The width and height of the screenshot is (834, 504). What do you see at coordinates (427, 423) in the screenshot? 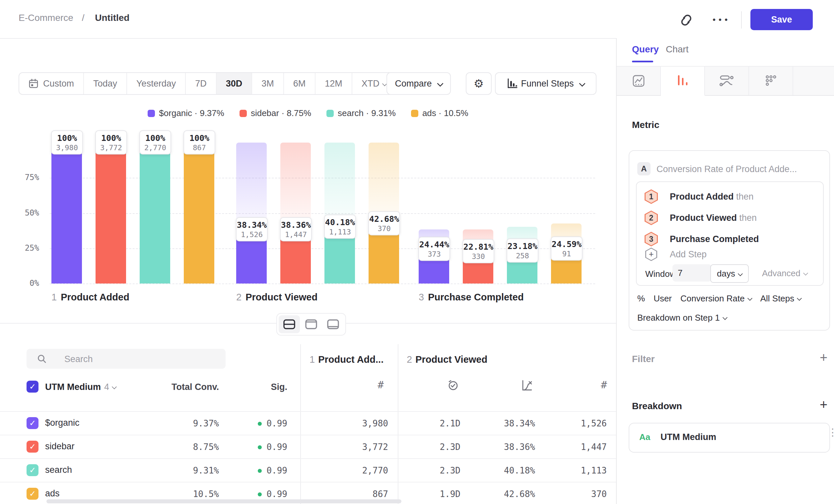
I see `avg-time-value: 2.1D` at bounding box center [427, 423].